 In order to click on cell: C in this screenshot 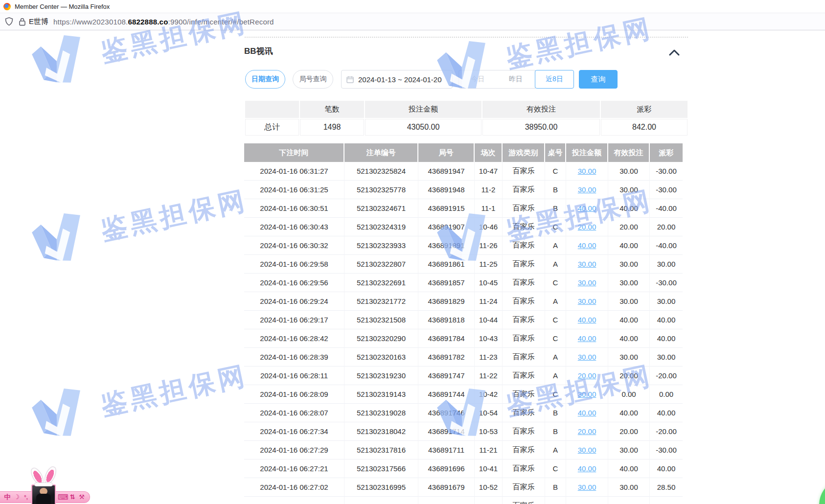, I will do `click(556, 394)`.